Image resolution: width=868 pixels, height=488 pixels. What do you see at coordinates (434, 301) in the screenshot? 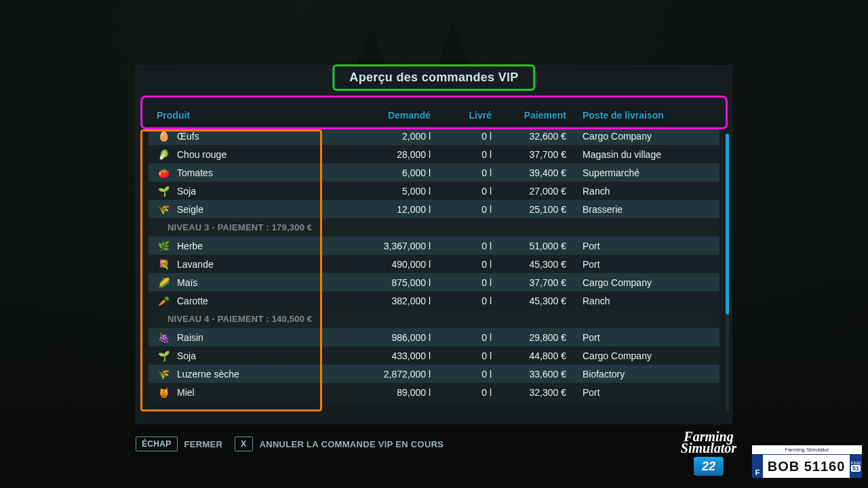
I see `table-row: 🥕Carotte382,000 l0 l45,300 €Ranch` at bounding box center [434, 301].